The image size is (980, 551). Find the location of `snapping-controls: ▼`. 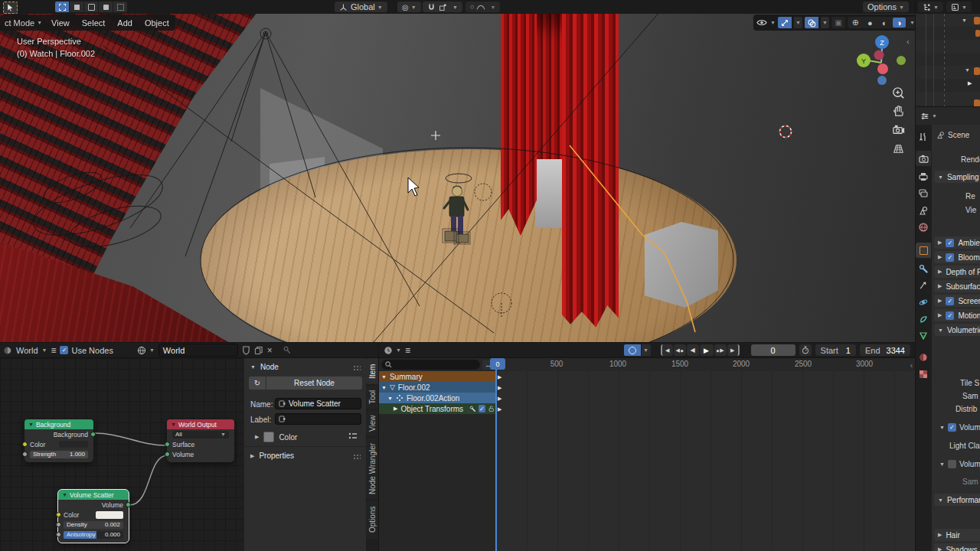

snapping-controls: ▼ is located at coordinates (443, 7).